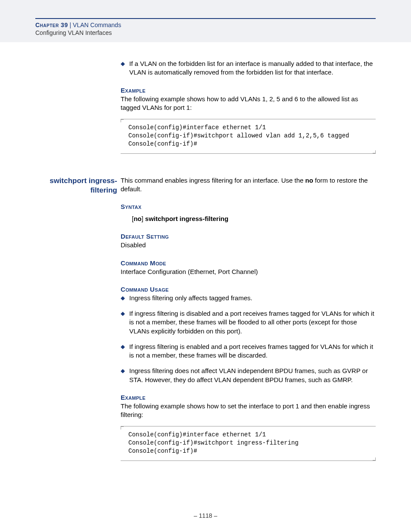 The width and height of the screenshot is (411, 532). I want to click on command-mode-label: Command Mode, so click(248, 263).